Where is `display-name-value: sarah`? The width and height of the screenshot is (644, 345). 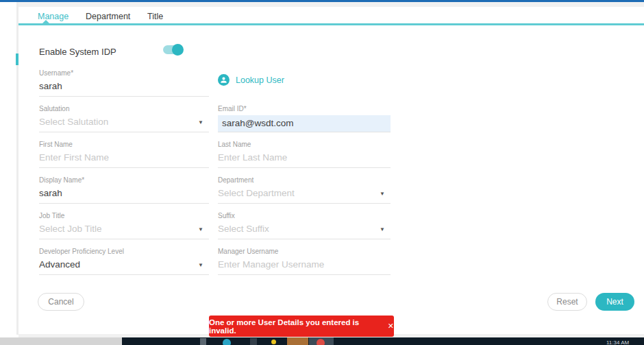 display-name-value: sarah is located at coordinates (124, 193).